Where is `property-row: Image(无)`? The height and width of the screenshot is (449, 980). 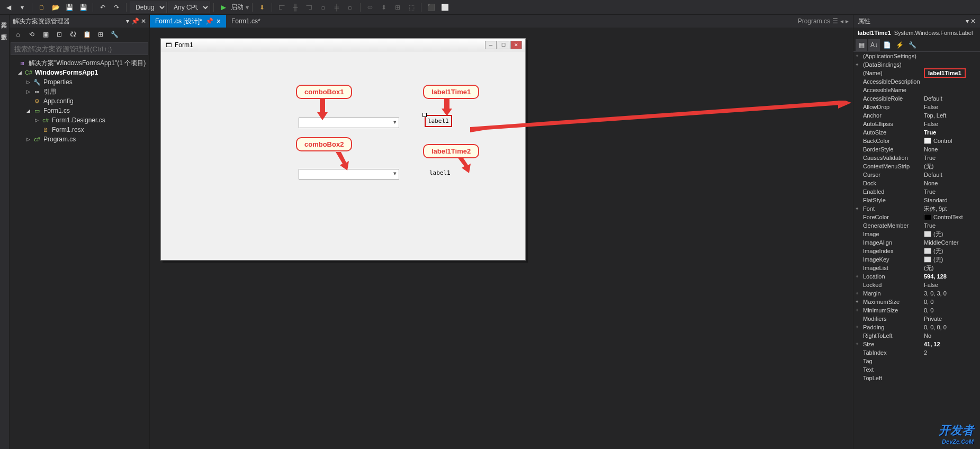 property-row: Image(无) is located at coordinates (917, 234).